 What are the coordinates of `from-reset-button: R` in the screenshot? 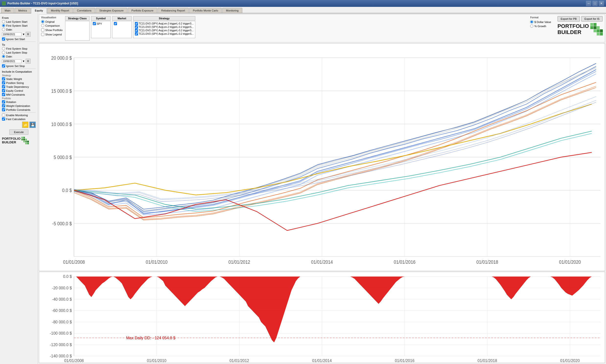 It's located at (28, 34).